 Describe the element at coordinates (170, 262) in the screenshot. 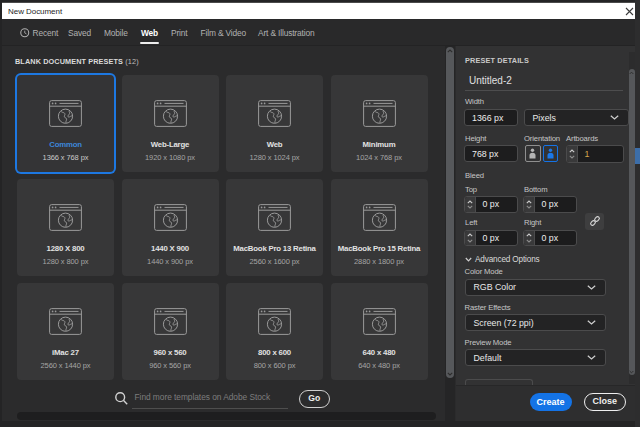

I see `preset-dimensions: 1440 x 900 px` at that location.